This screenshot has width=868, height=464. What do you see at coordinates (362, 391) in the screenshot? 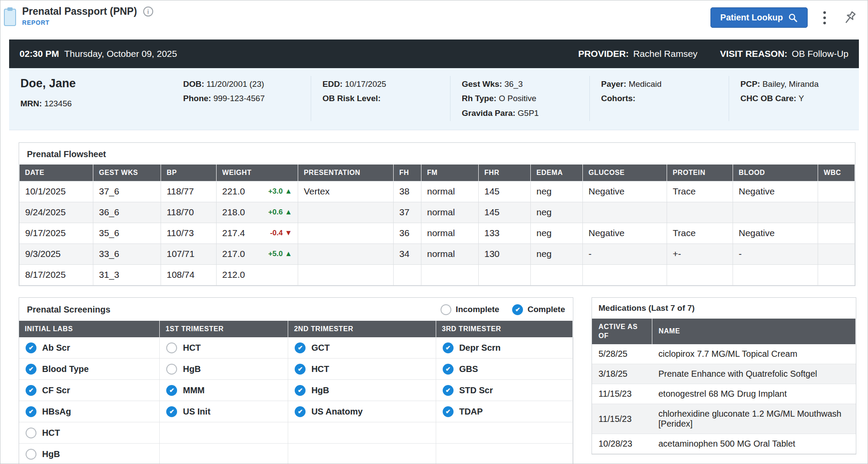
I see `screening-item: ✔HgB` at bounding box center [362, 391].